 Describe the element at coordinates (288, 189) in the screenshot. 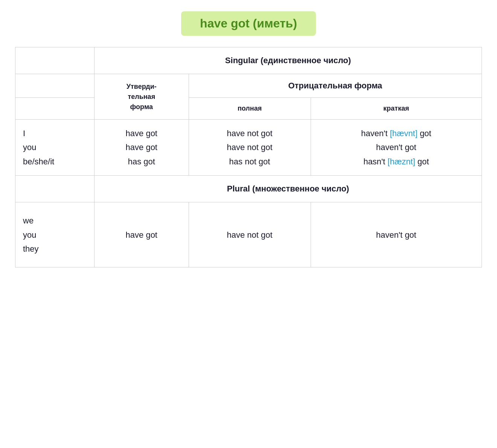

I see `plural-header-cell: Plural (множественное число)` at that location.